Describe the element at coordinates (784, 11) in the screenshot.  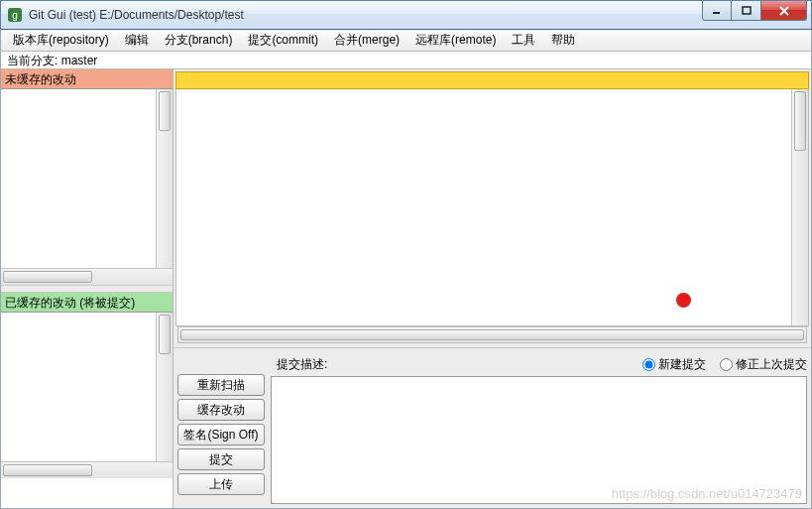
I see `close-button` at that location.